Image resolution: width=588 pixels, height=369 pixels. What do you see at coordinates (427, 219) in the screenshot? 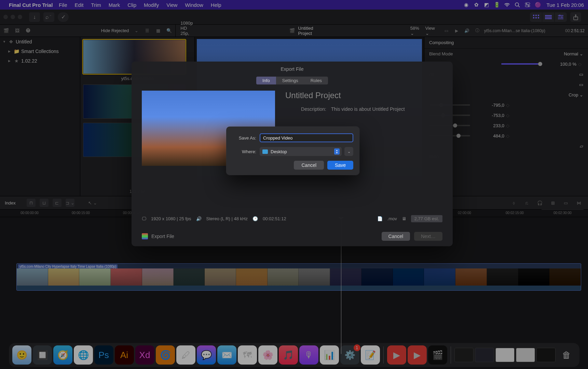
I see `export-file-estimate: 2,77 GB est.` at bounding box center [427, 219].